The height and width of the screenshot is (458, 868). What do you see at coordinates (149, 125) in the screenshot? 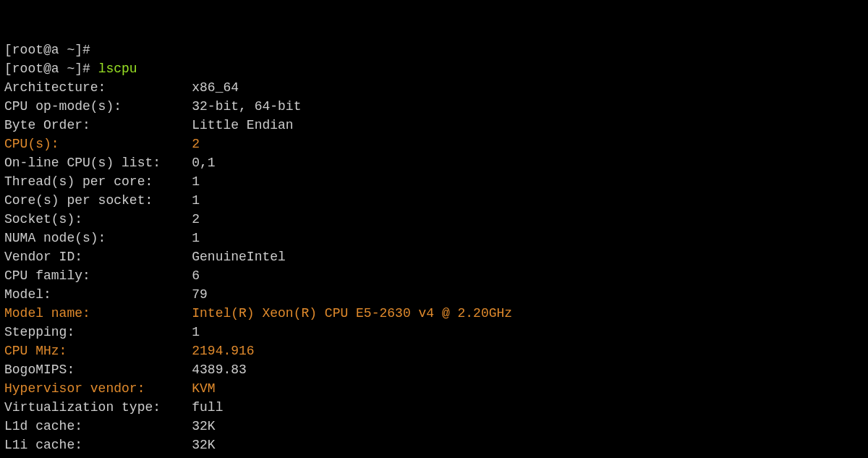
I see `output-row: Byte Order:Little Endian` at bounding box center [149, 125].